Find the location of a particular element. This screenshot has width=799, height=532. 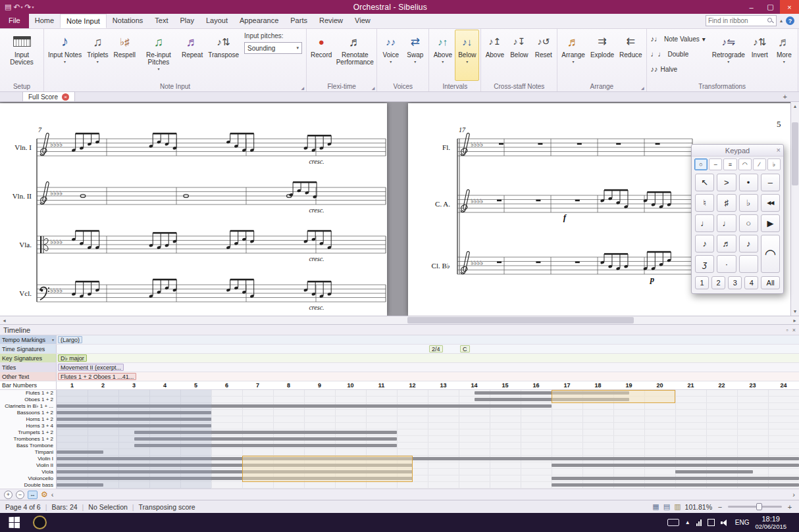

above-button: ♪↥Above is located at coordinates (495, 55).